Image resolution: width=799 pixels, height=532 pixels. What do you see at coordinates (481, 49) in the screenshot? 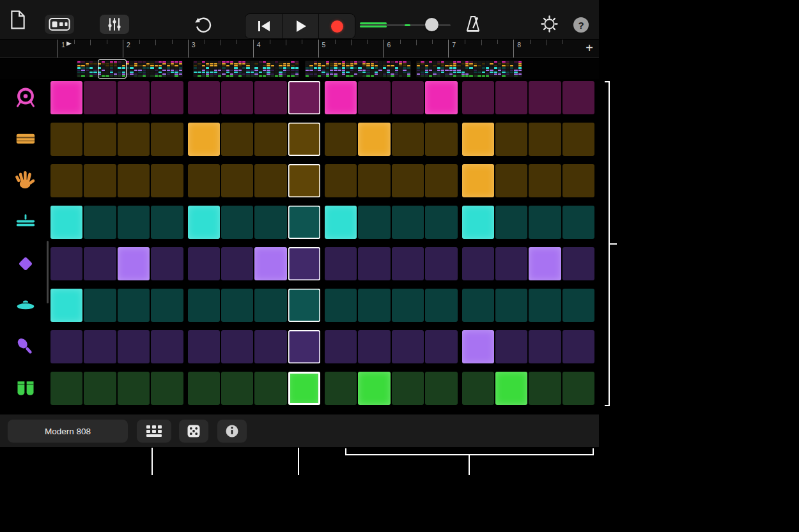
I see `ruler-beat-7: 7` at bounding box center [481, 49].